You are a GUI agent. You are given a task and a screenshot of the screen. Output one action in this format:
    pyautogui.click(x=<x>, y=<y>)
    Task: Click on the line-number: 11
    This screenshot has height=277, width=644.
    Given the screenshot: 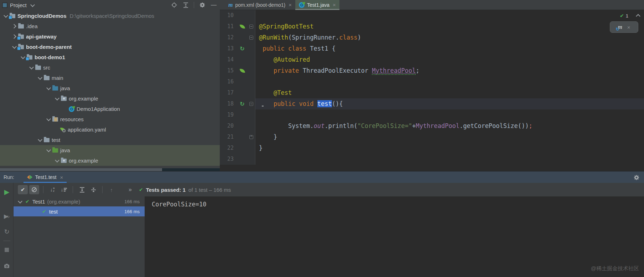 What is the action you would take?
    pyautogui.click(x=228, y=26)
    